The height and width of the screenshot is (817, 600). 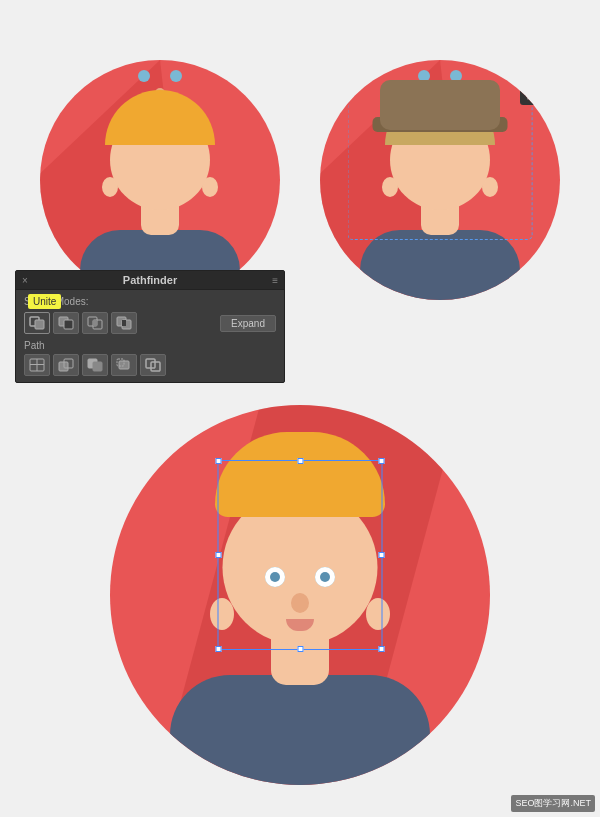 I want to click on trim-button, so click(x=66, y=365).